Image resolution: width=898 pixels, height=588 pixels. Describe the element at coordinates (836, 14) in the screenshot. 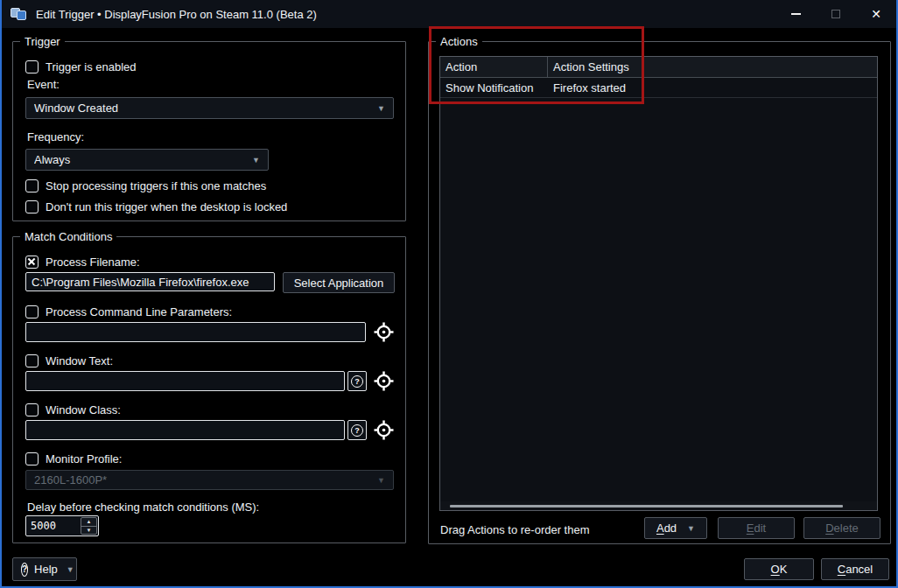

I see `maximize-icon` at that location.